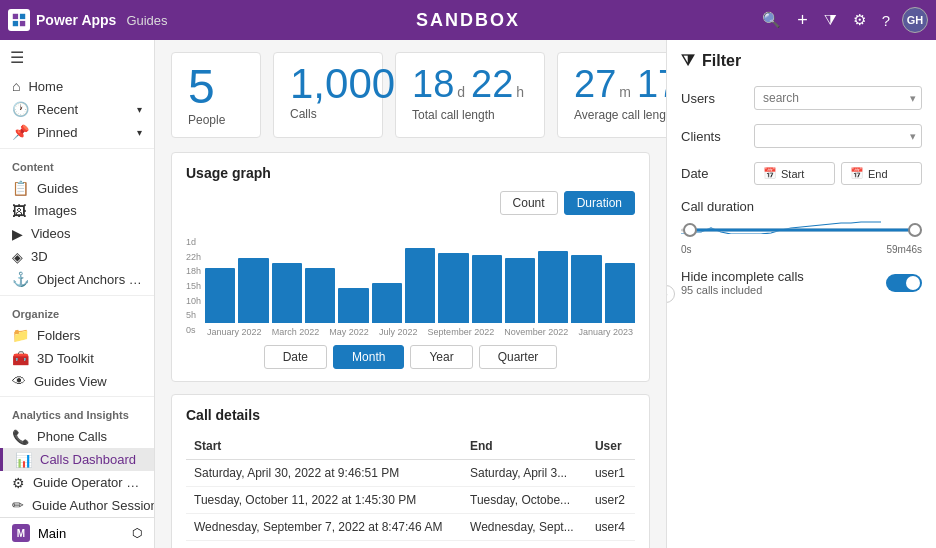  Describe the element at coordinates (18, 257) in the screenshot. I see `3d-icon: ◈` at that location.